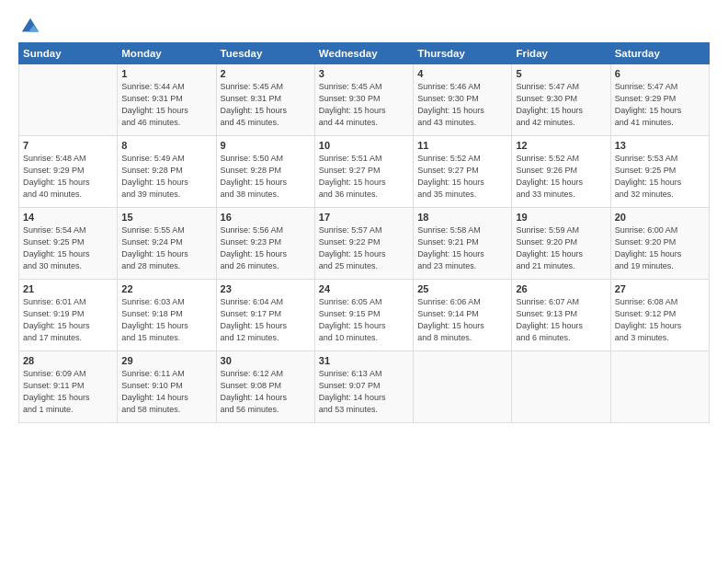 This screenshot has height=563, width=728. What do you see at coordinates (167, 244) in the screenshot?
I see `calendar-cell: 15Sunrise: 5:55 AM Sunset: 9:24 PM Dayli…` at bounding box center [167, 244].